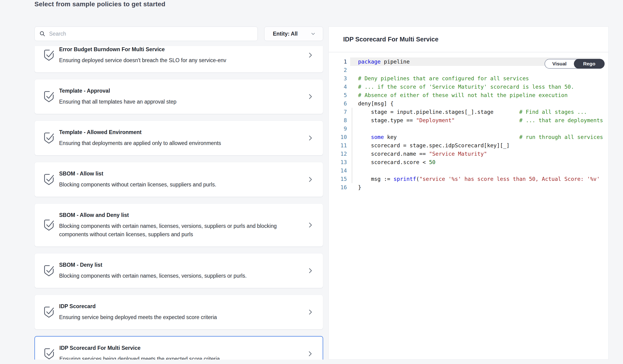 The height and width of the screenshot is (364, 623). I want to click on policy-card-description: Ensuring that all templates have an appr…, so click(180, 102).